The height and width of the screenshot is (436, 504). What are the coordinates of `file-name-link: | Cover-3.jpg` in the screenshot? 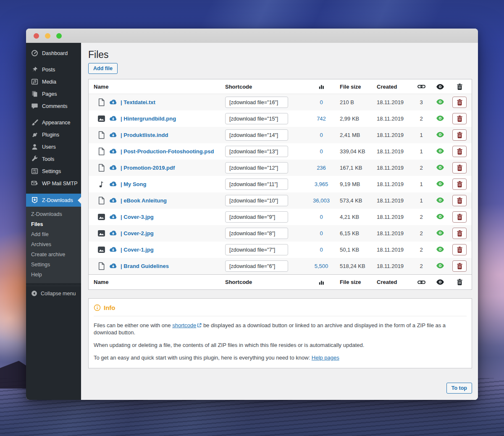 It's located at (137, 217).